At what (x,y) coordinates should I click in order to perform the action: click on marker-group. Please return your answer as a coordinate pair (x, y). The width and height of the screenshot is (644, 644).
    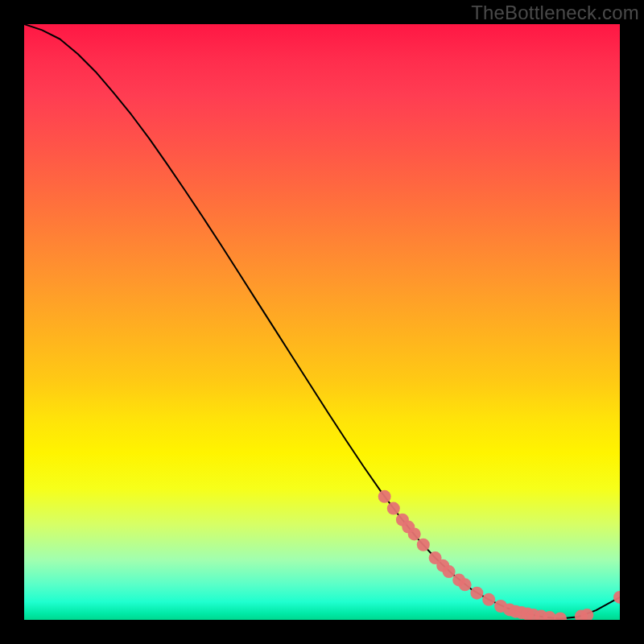
    Looking at the image, I should click on (499, 555).